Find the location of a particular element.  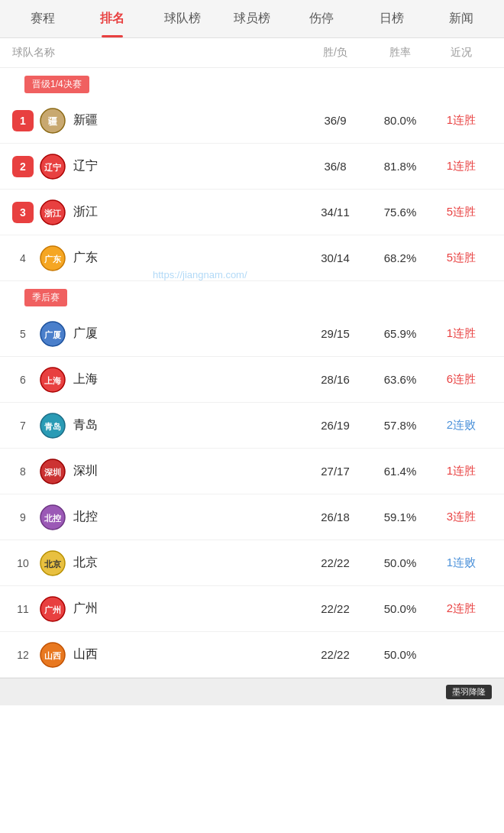

svg-text: 疆 is located at coordinates (53, 122).